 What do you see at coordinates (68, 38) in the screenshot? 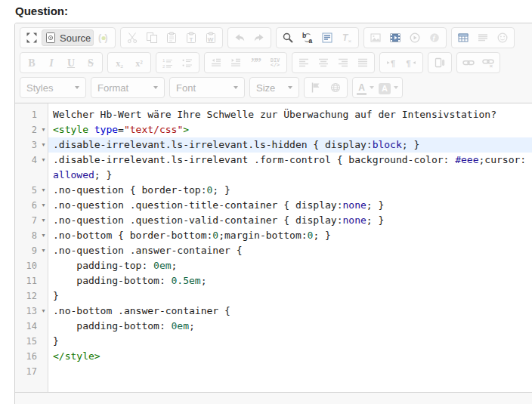
I see `source-button: Source` at bounding box center [68, 38].